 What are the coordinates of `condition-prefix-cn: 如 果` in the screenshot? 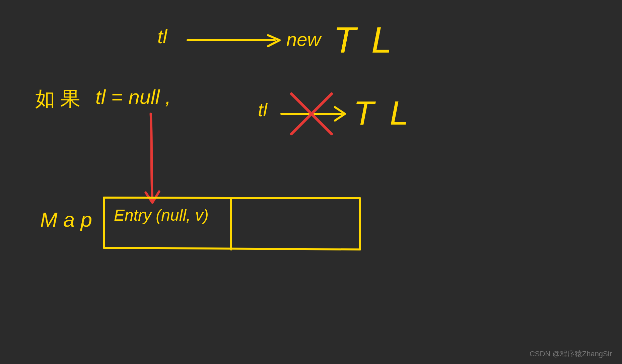 It's located at (58, 99).